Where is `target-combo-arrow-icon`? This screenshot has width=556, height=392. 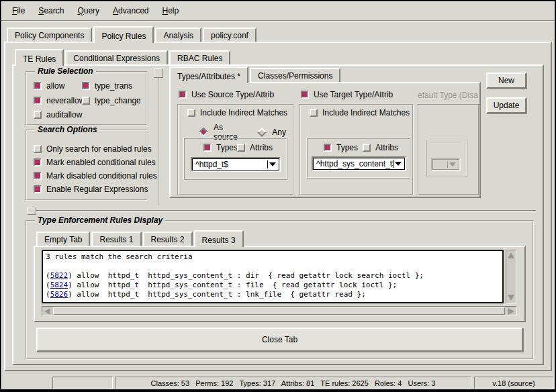
target-combo-arrow-icon is located at coordinates (398, 164).